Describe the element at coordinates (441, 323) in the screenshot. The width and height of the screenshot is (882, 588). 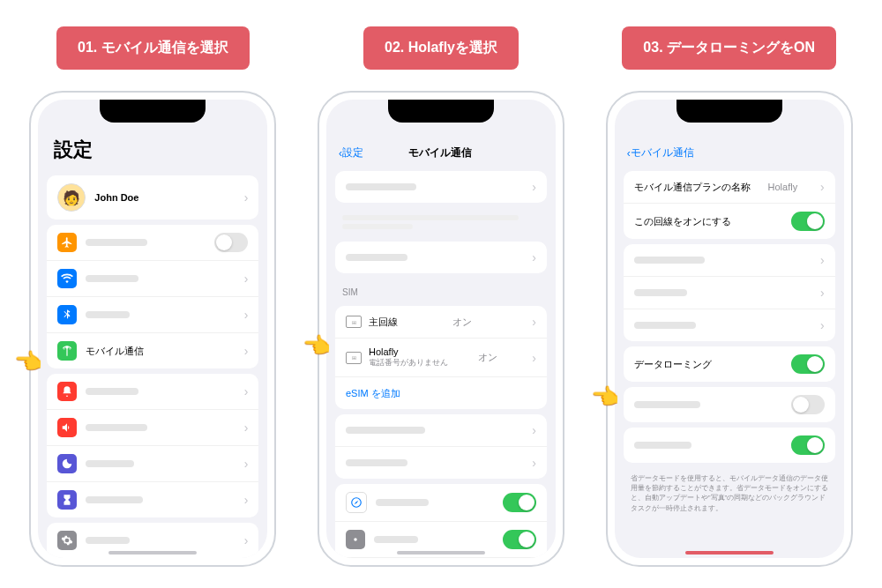
I see `primary-line-row: ⊞ 主回線 オン ›` at that location.